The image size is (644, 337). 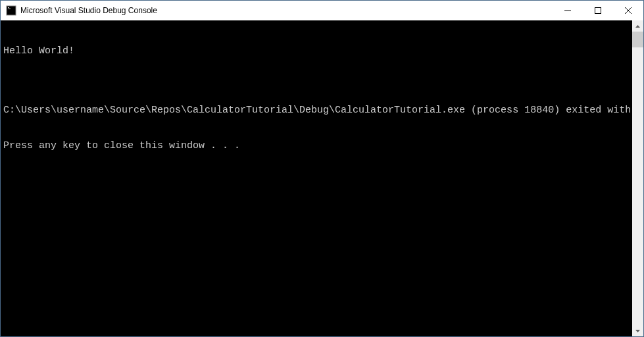 What do you see at coordinates (316, 51) in the screenshot?
I see `console-line: Hello World!` at bounding box center [316, 51].